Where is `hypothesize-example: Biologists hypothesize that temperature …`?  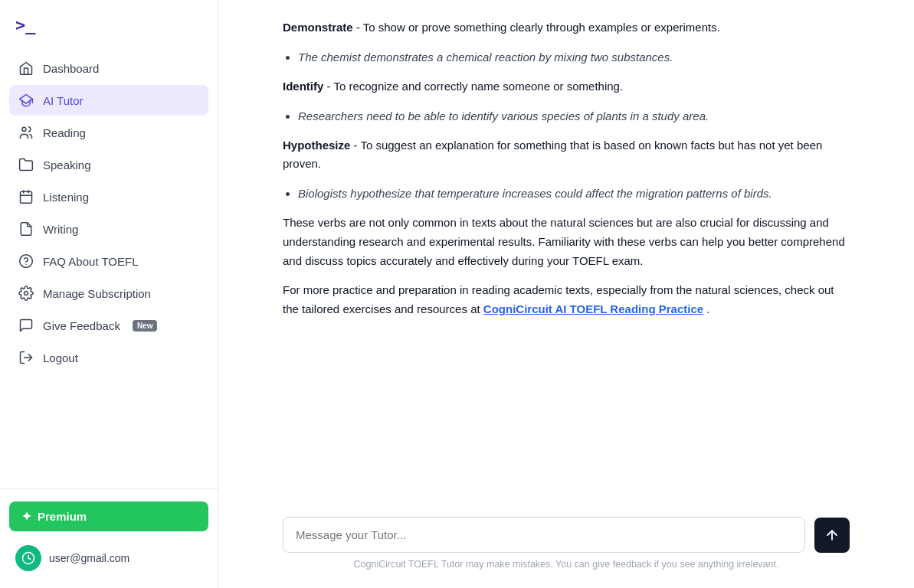
hypothesize-example: Biologists hypothesize that temperature … is located at coordinates (574, 194).